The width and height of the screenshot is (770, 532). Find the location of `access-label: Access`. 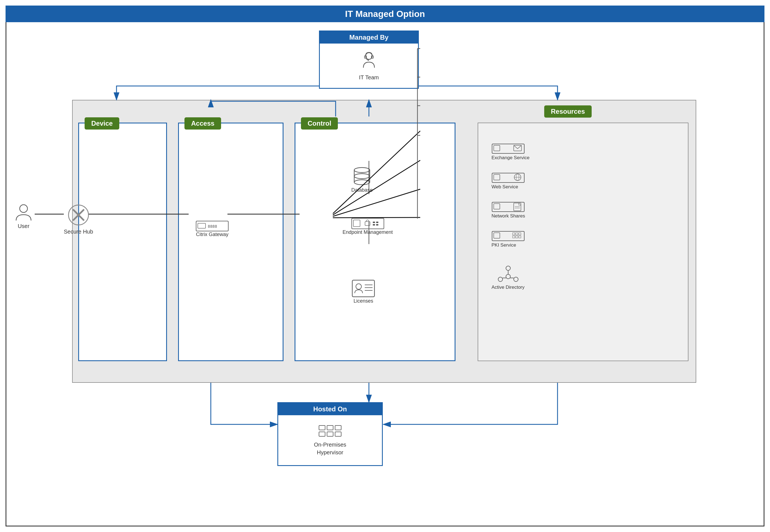

access-label: Access is located at coordinates (203, 123).